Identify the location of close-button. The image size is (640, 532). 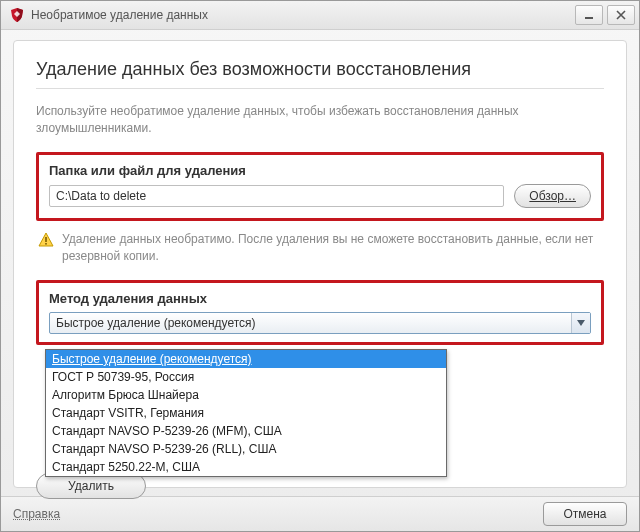
(621, 15).